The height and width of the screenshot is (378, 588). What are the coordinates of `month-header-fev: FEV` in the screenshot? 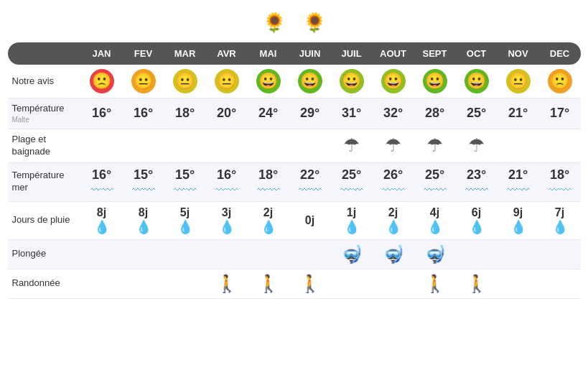 It's located at (144, 53).